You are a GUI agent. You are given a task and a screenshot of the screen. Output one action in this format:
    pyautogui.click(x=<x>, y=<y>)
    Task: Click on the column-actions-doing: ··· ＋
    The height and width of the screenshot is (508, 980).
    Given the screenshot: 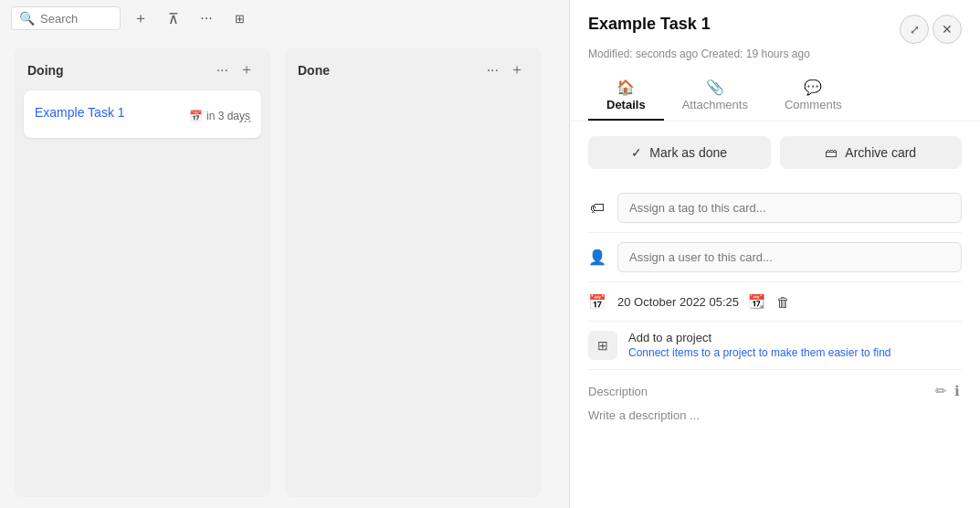 What is the action you would take?
    pyautogui.click(x=236, y=69)
    